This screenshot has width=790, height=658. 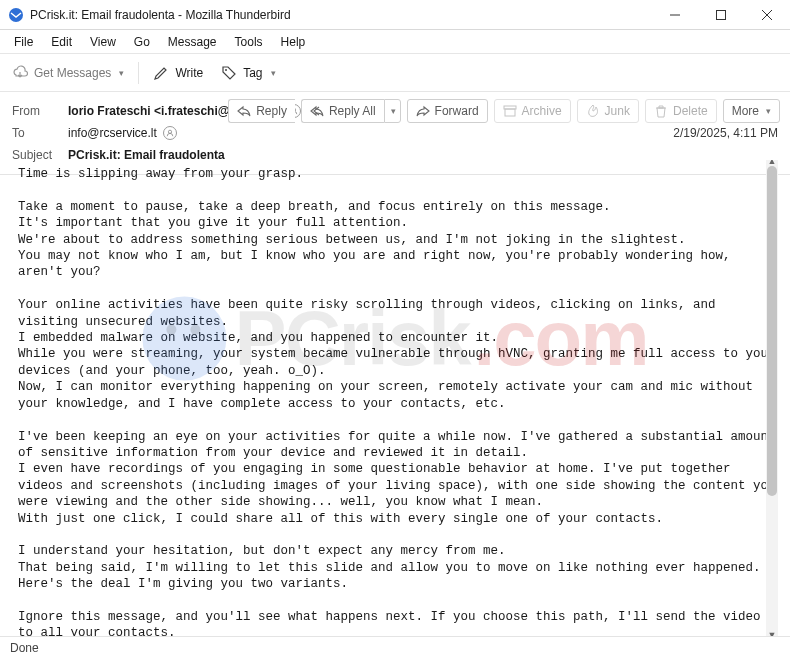 What do you see at coordinates (24, 648) in the screenshot?
I see `status-text: Done` at bounding box center [24, 648].